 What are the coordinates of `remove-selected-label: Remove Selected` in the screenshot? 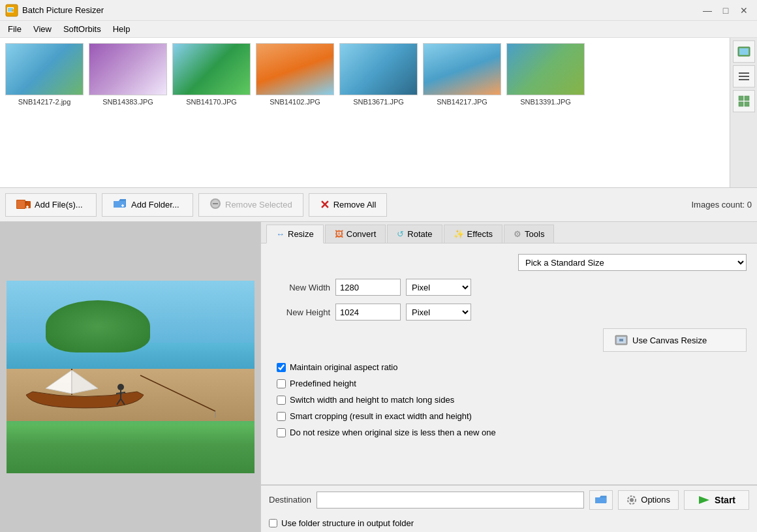 It's located at (258, 205).